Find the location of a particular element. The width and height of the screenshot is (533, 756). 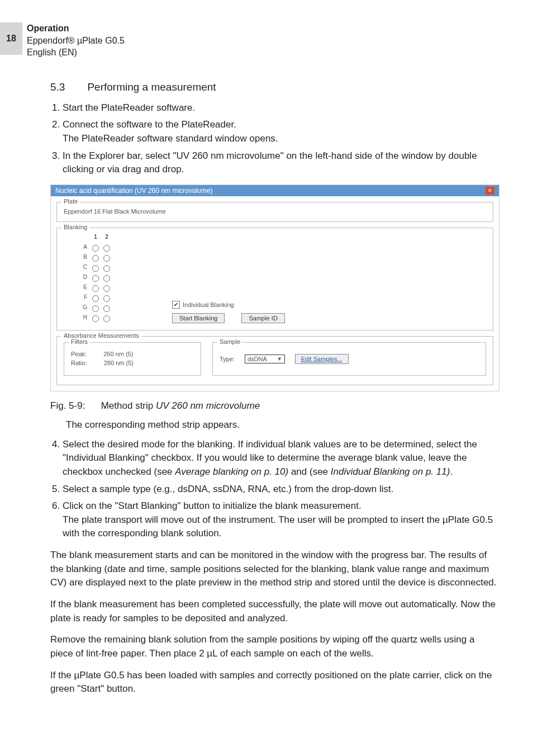

para-4: If the µPlate G0.5 has been loaded with … is located at coordinates (275, 682).